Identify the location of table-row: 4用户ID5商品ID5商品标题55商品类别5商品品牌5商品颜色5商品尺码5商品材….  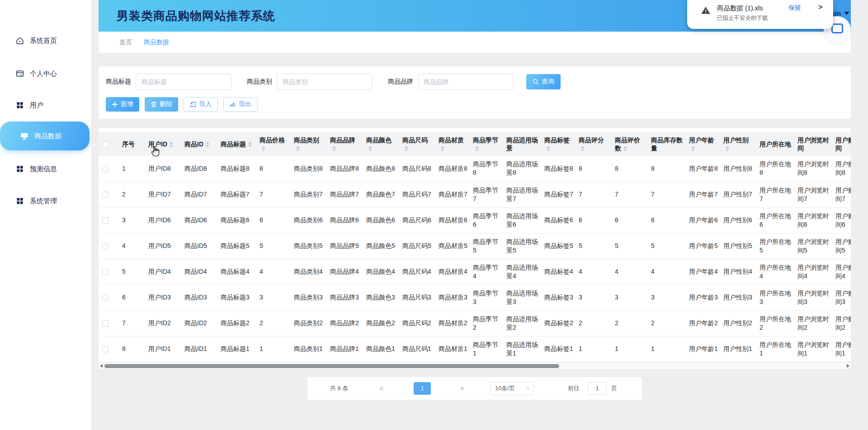
(475, 246).